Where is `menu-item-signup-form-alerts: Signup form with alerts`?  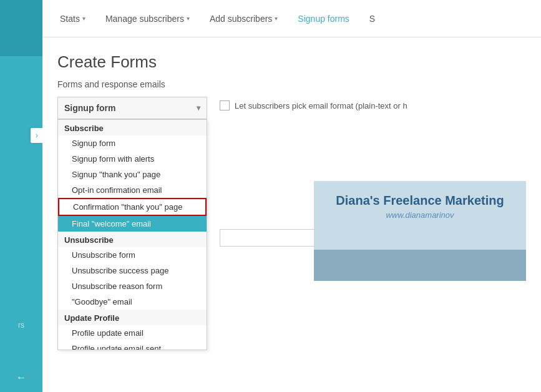 menu-item-signup-form-alerts: Signup form with alerts is located at coordinates (132, 159).